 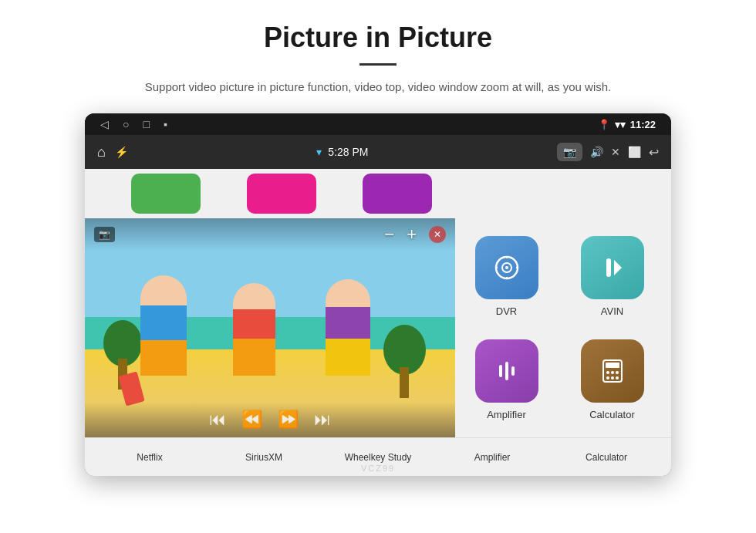 I want to click on amplifier-app-icon, so click(x=507, y=371).